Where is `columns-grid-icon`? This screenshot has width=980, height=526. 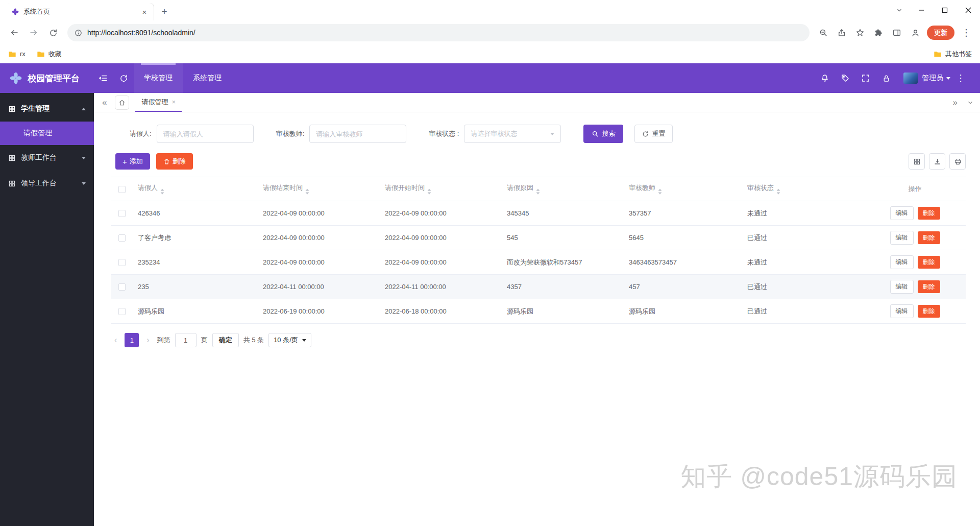
columns-grid-icon is located at coordinates (917, 161).